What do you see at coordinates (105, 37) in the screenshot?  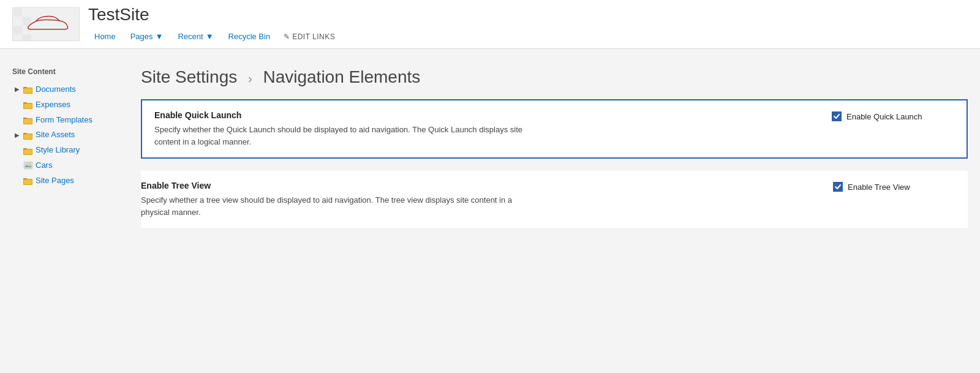 I see `nav-home: Home` at bounding box center [105, 37].